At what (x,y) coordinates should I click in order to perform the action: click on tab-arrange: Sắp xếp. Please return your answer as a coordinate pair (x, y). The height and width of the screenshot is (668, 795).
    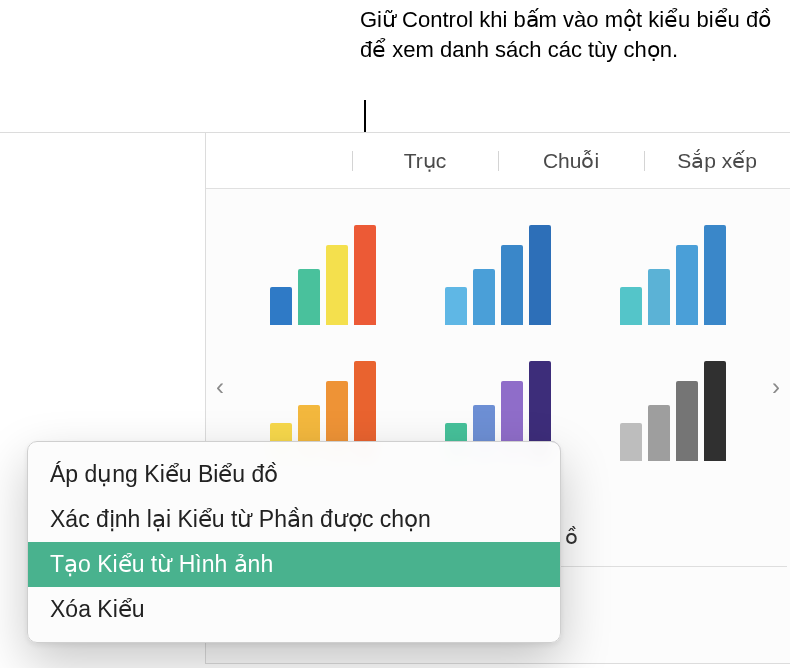
    Looking at the image, I should click on (717, 161).